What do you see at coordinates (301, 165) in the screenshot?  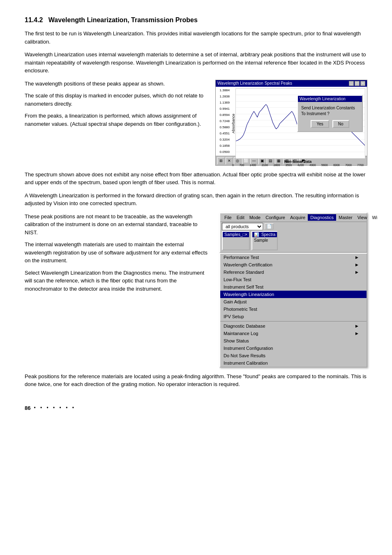 I see `x-val: 4200` at bounding box center [301, 165].